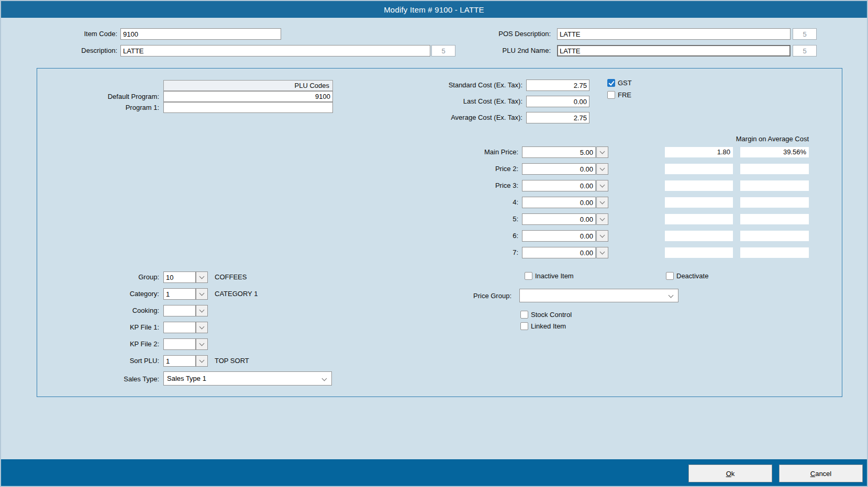  What do you see at coordinates (248, 96) in the screenshot?
I see `default-program-field` at bounding box center [248, 96].